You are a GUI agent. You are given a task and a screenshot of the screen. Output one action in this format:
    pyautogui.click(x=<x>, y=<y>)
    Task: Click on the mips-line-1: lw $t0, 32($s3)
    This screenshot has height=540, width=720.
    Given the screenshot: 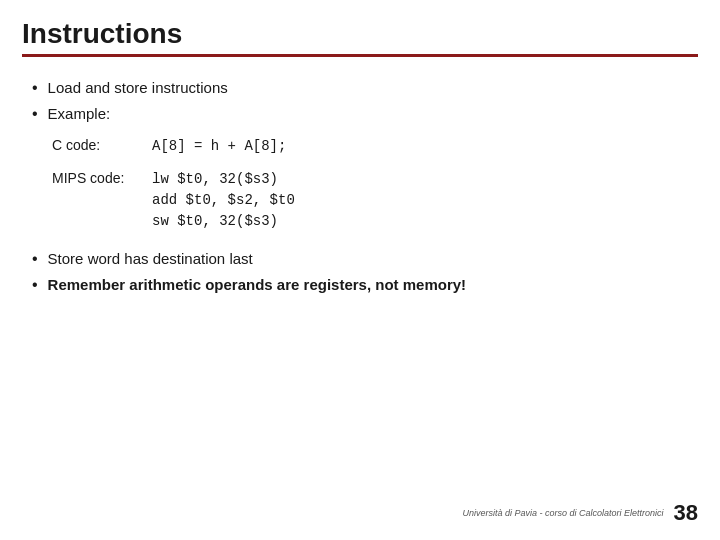 What is the action you would take?
    pyautogui.click(x=215, y=179)
    